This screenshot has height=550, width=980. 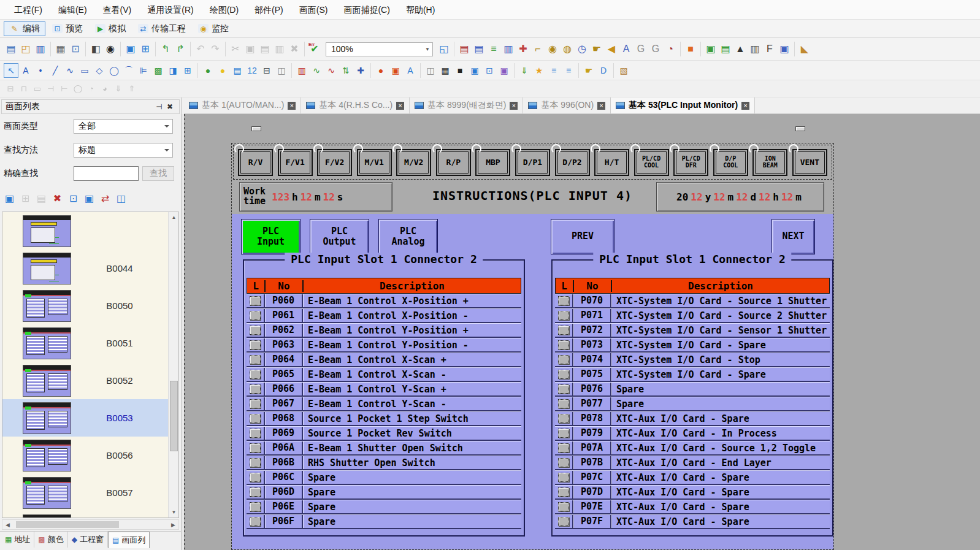 What do you see at coordinates (28, 10) in the screenshot?
I see `menu-item: 工程(F)` at bounding box center [28, 10].